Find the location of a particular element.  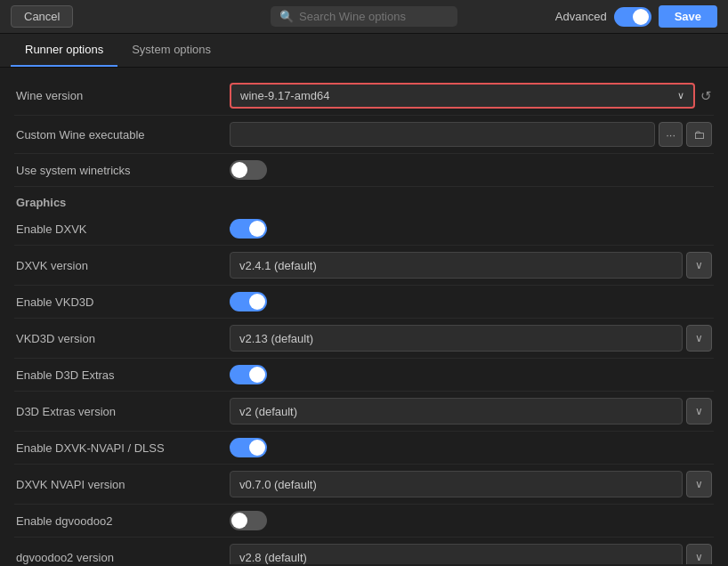

enable-dgvoodoo2-control is located at coordinates (471, 521).